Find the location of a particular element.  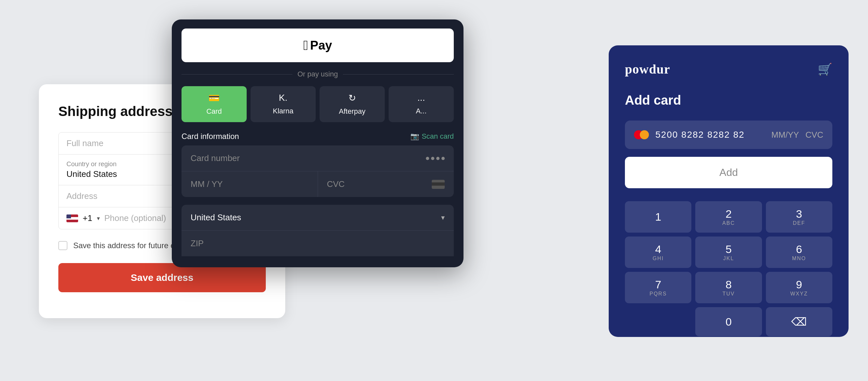

cvc-card-icon is located at coordinates (438, 185).